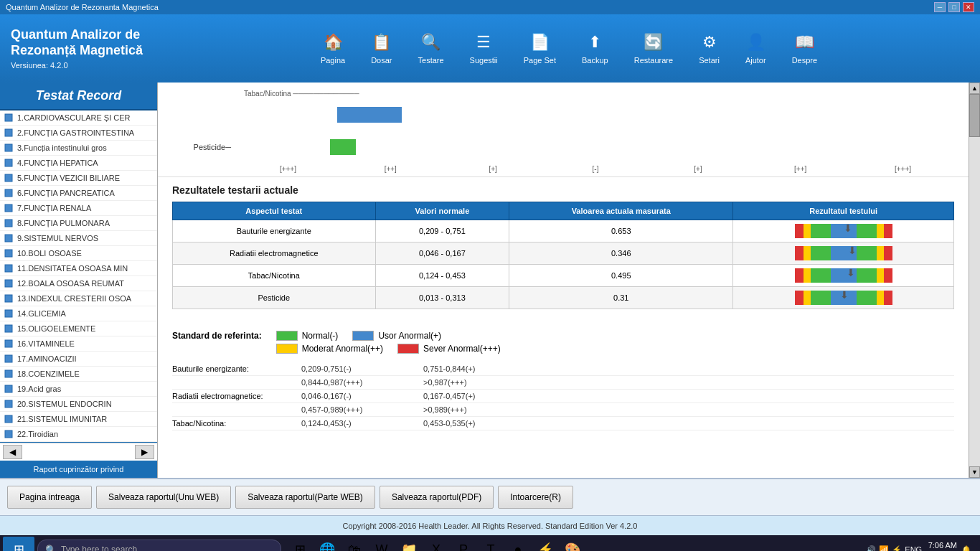  What do you see at coordinates (79, 405) in the screenshot?
I see `sidebar-item-20: 20.SISTEMUL ENDOCRIN` at bounding box center [79, 405].